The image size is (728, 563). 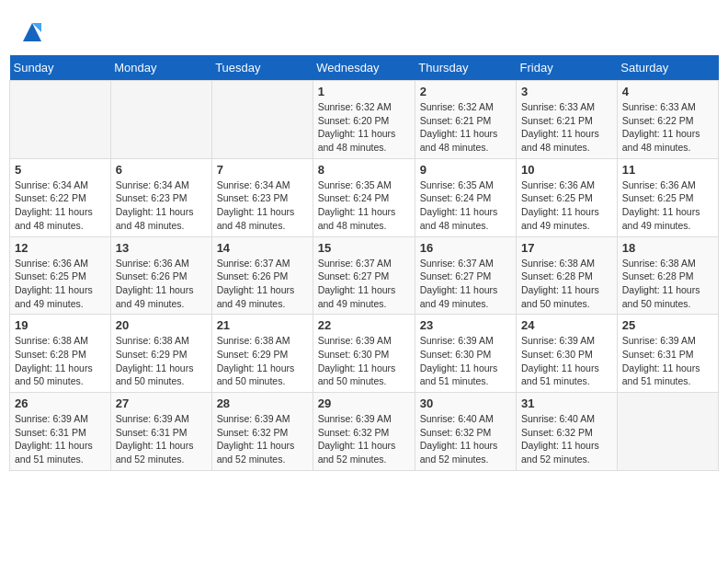 What do you see at coordinates (61, 169) in the screenshot?
I see `day-number: 5` at bounding box center [61, 169].